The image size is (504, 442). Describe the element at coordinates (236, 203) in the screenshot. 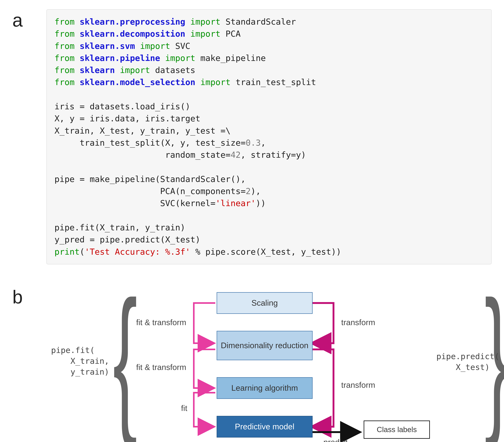

I see `string-literal: 'linear'` at that location.